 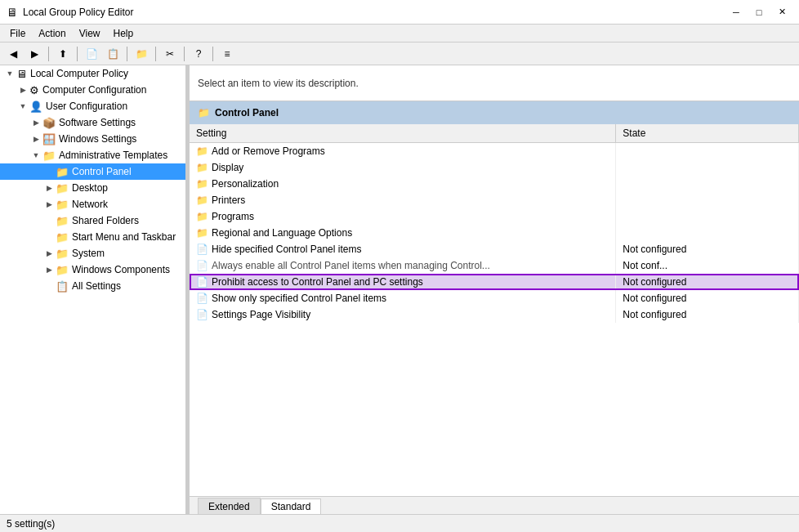 What do you see at coordinates (62, 204) in the screenshot?
I see `network-icon: 📁` at bounding box center [62, 204].